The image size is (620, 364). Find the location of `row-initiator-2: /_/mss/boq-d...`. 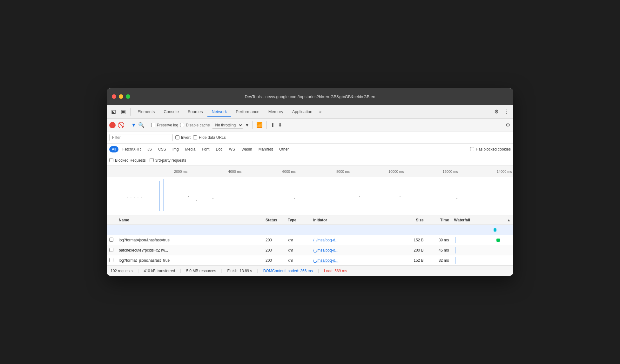

row-initiator-2: /_/mss/boq-d... is located at coordinates (356, 250).